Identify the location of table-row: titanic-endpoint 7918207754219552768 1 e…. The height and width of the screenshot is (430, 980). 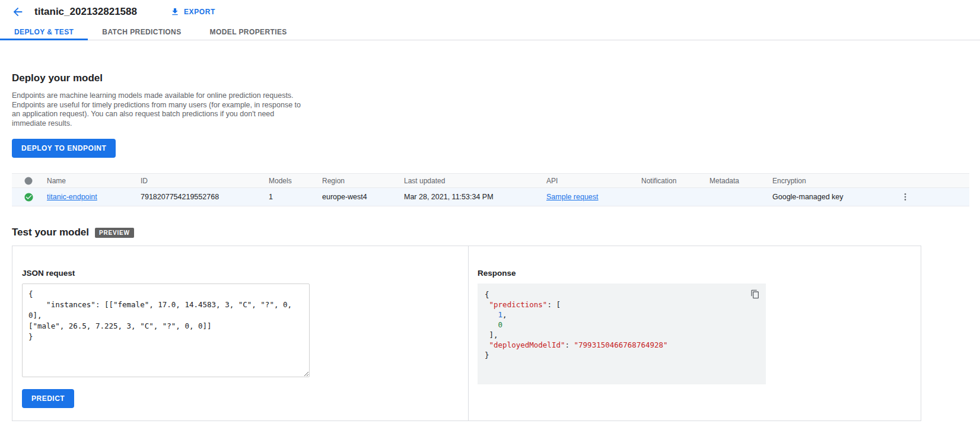
(491, 197).